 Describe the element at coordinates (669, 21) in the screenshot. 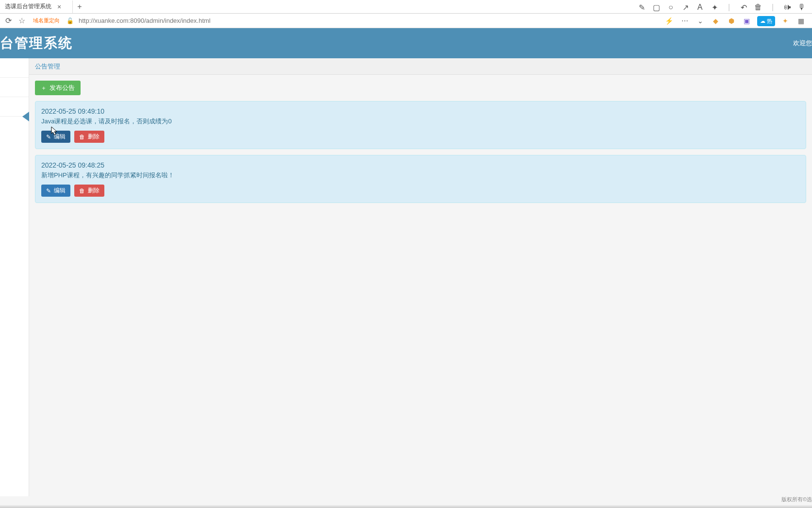

I see `flash-icon: ⚡` at that location.